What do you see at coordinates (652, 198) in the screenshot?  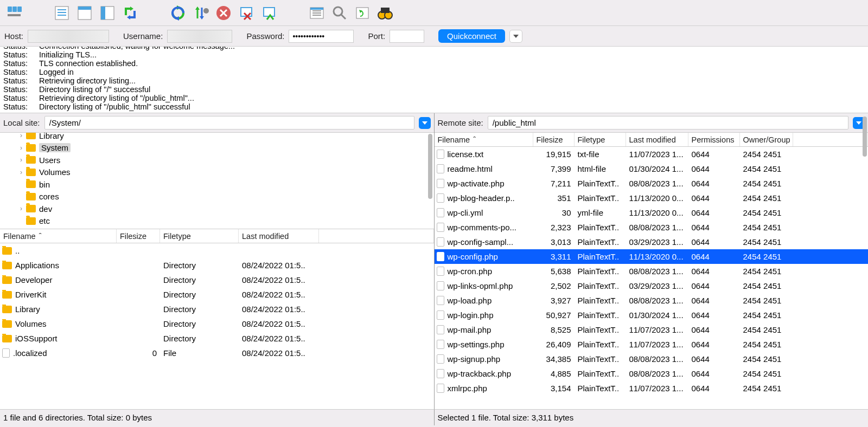 I see `file-row: wp-blog-header.p..351PlainTextT..11/13/2…` at bounding box center [652, 198].